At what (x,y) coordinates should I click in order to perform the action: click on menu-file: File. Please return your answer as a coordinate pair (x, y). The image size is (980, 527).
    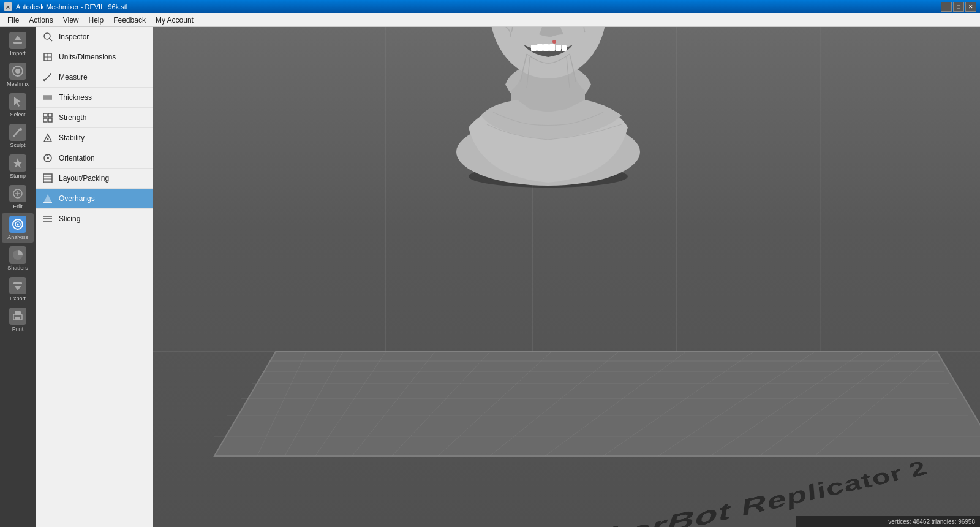
    Looking at the image, I should click on (13, 20).